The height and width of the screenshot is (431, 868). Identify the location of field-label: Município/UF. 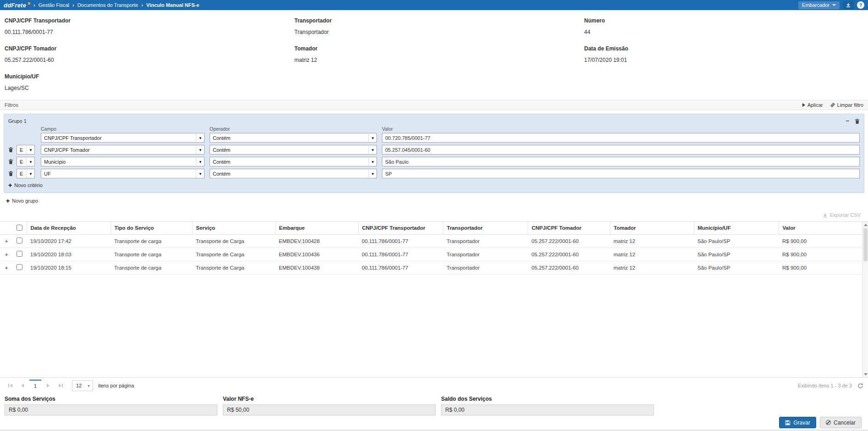
(149, 77).